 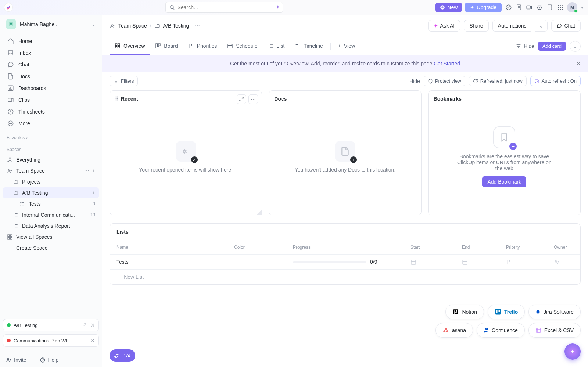 I want to click on notepad-icon, so click(x=550, y=7).